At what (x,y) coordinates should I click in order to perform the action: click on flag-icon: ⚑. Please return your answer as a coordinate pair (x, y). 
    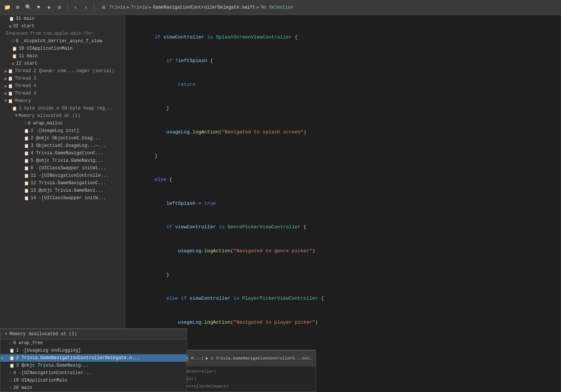
    Looking at the image, I should click on (39, 7).